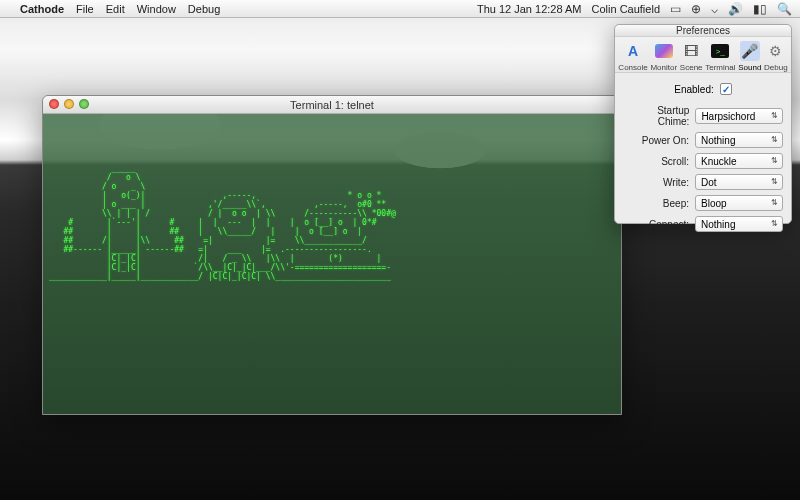 This screenshot has height=500, width=800. I want to click on tab-label: Scene, so click(692, 68).